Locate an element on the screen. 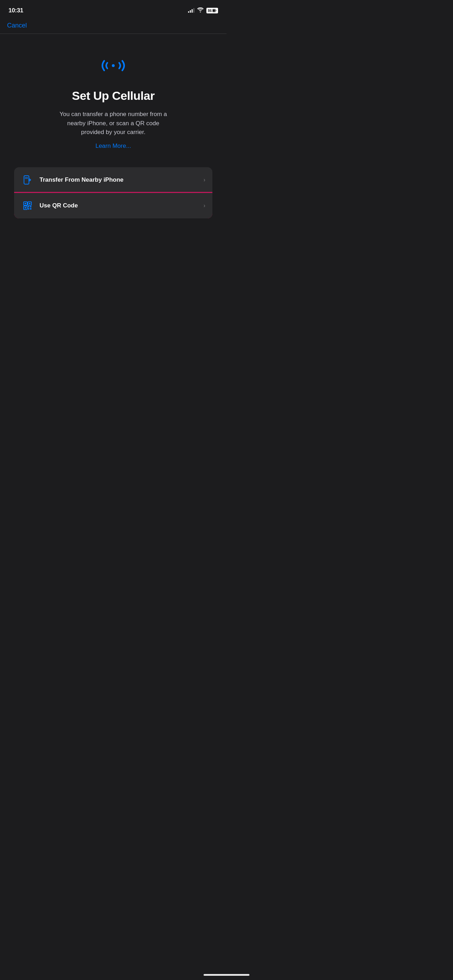  page-description: You can transfer a phone number from a n… is located at coordinates (113, 123).